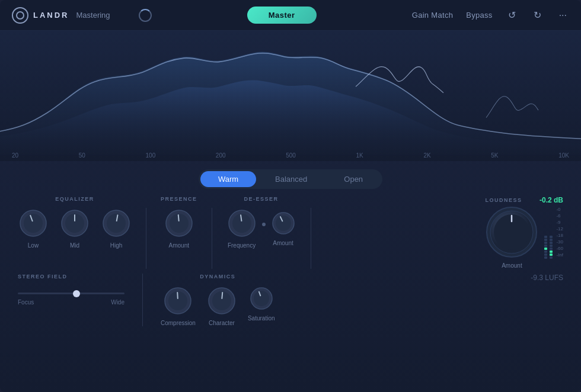  Describe the element at coordinates (218, 300) in the screenshot. I see `dynamics-section: DYNAMICS Compression` at that location.